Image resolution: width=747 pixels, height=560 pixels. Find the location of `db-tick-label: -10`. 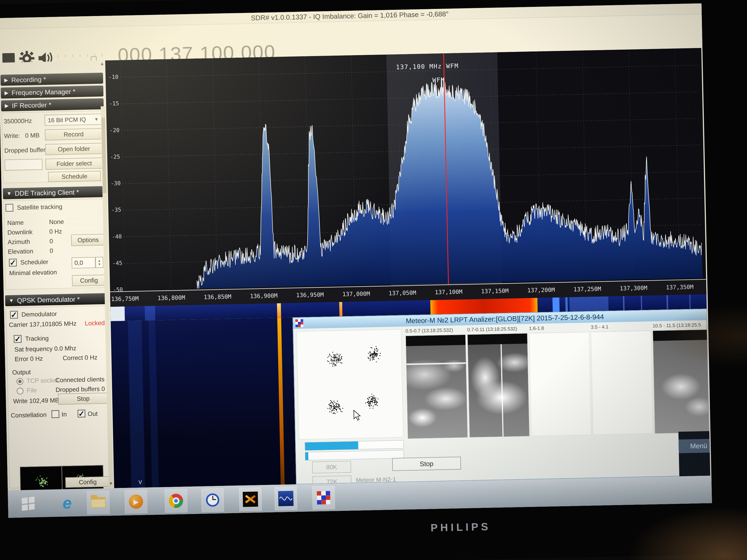

db-tick-label: -10 is located at coordinates (112, 77).